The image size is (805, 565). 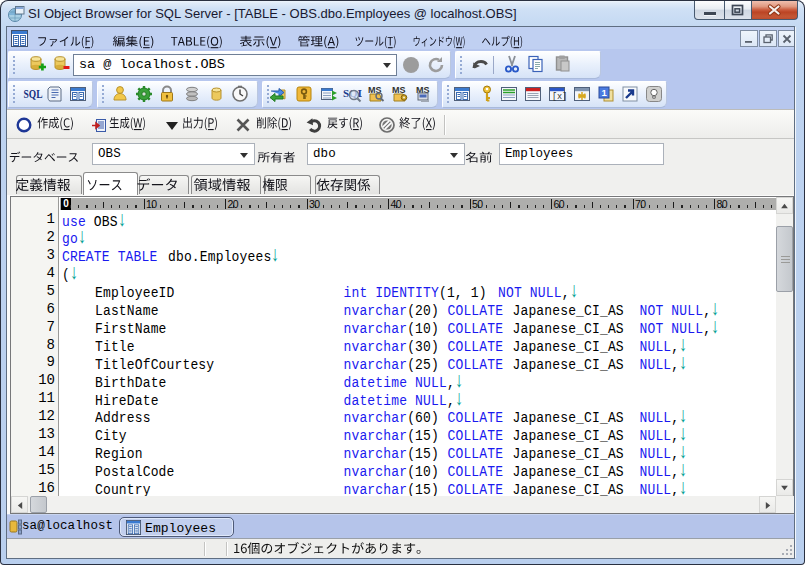 I want to click on svg-text: [x], so click(x=560, y=97).